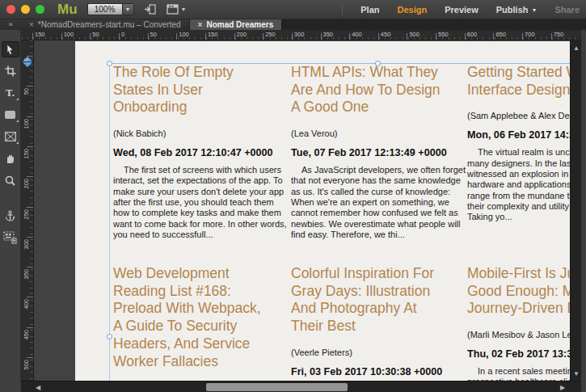  What do you see at coordinates (377, 91) in the screenshot?
I see `article-title: HTML APIs: What TheyAre And How To Desig…` at bounding box center [377, 91].